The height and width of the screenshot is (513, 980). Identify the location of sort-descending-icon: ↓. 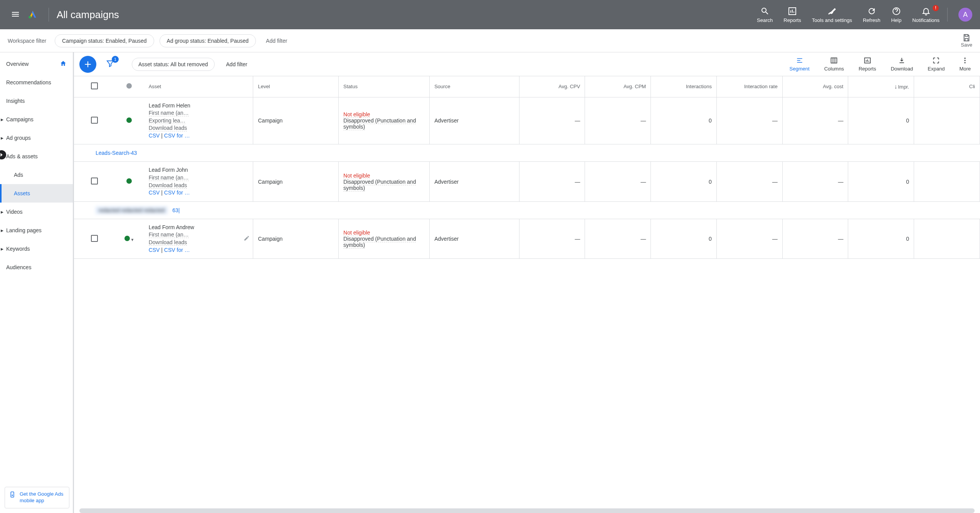
(896, 86).